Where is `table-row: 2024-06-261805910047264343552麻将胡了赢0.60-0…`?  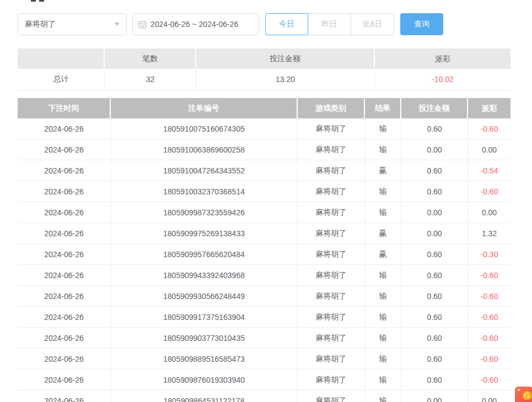
table-row: 2024-06-261805910047264343552麻将胡了赢0.60-0… is located at coordinates (264, 171).